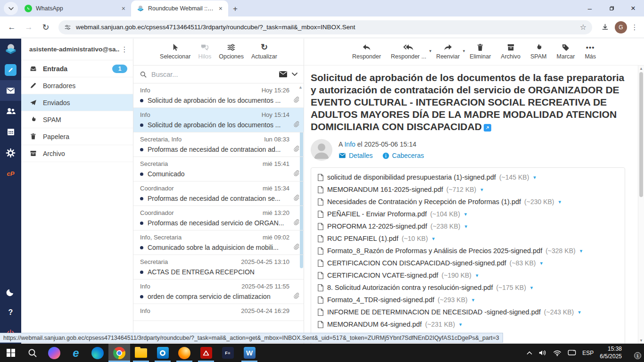 Image resolution: width=644 pixels, height=362 pixels. I want to click on browser-menu-icon: ⋮, so click(635, 27).